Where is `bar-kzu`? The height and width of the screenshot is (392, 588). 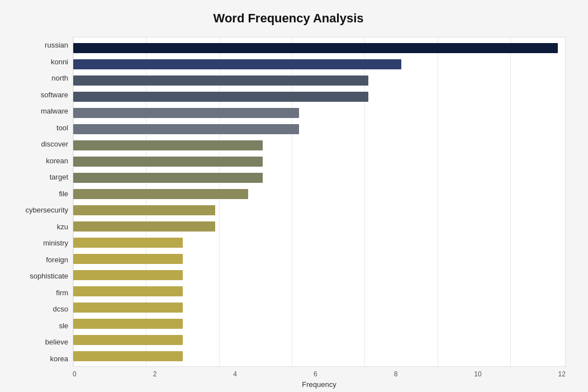
bar-kzu is located at coordinates (144, 226).